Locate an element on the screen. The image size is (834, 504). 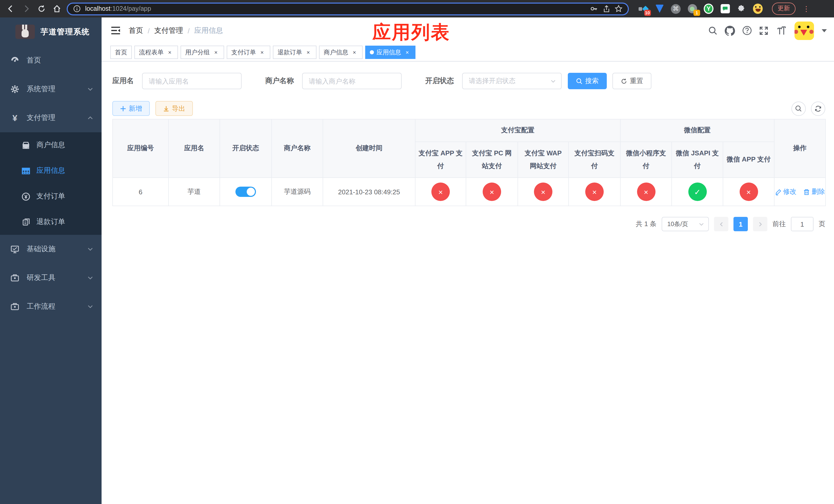
status-switch is located at coordinates (246, 192).